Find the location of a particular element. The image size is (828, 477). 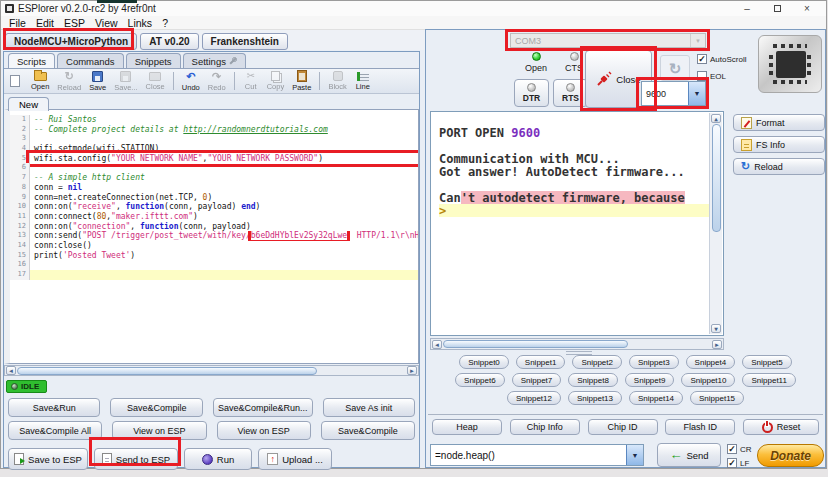

snippet2-button: Snippet2 is located at coordinates (597, 362).